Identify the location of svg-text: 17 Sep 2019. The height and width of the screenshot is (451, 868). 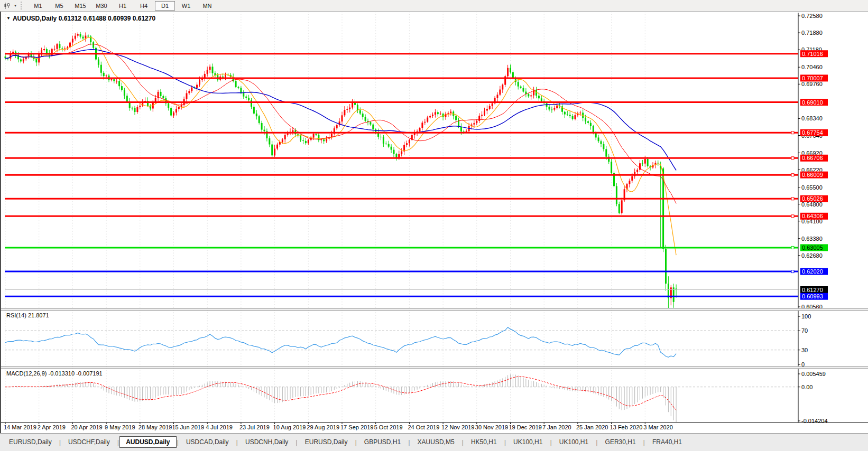
(357, 427).